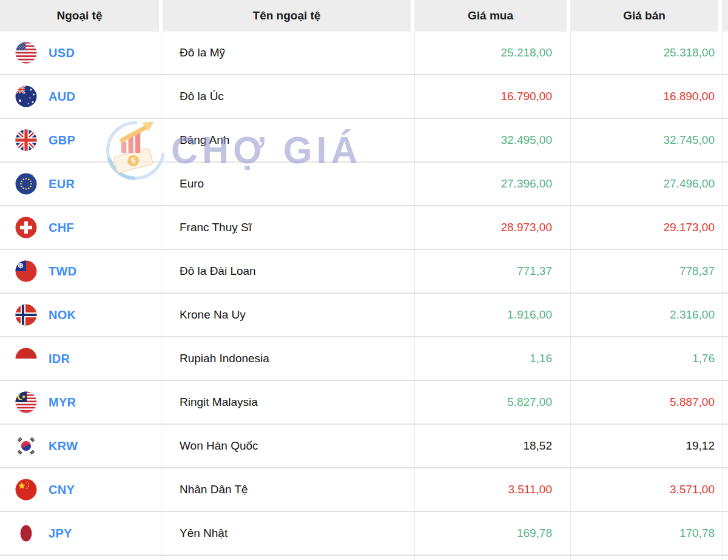  Describe the element at coordinates (646, 558) in the screenshot. I see `sell-price` at that location.